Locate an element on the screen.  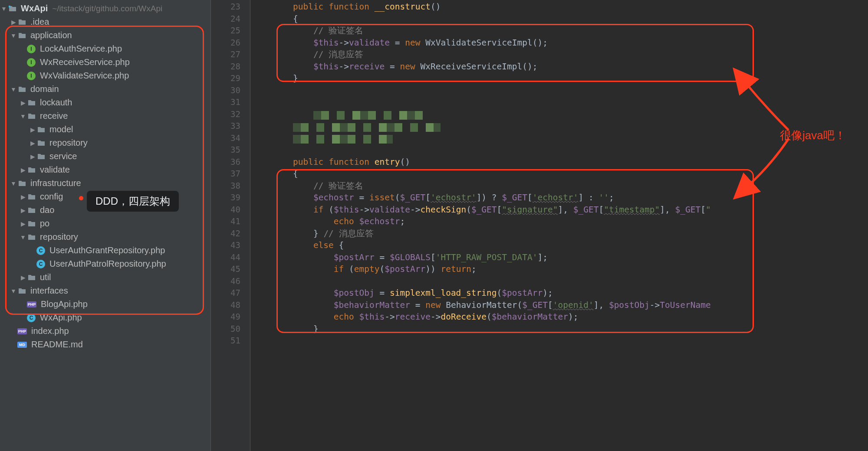
tree-item-lockauth: ▶ lockauth is located at coordinates (105, 102).